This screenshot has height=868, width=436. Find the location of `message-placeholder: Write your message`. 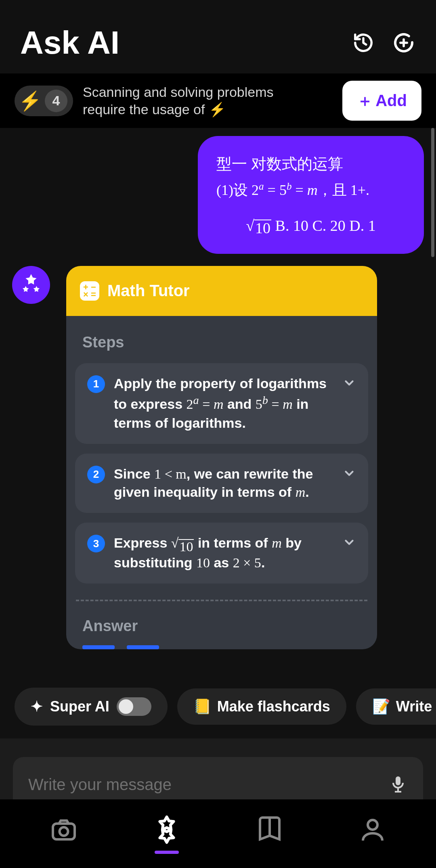

message-placeholder: Write your message is located at coordinates (100, 784).